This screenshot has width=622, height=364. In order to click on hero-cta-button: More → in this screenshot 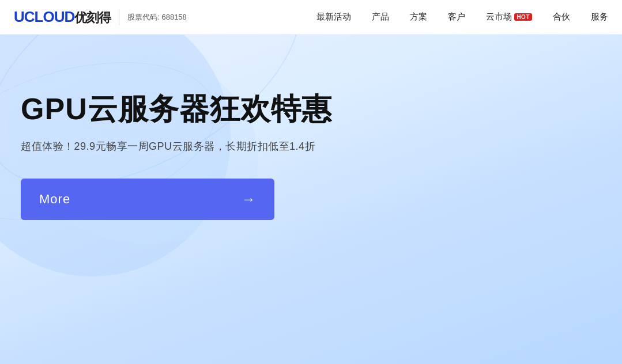, I will do `click(148, 199)`.